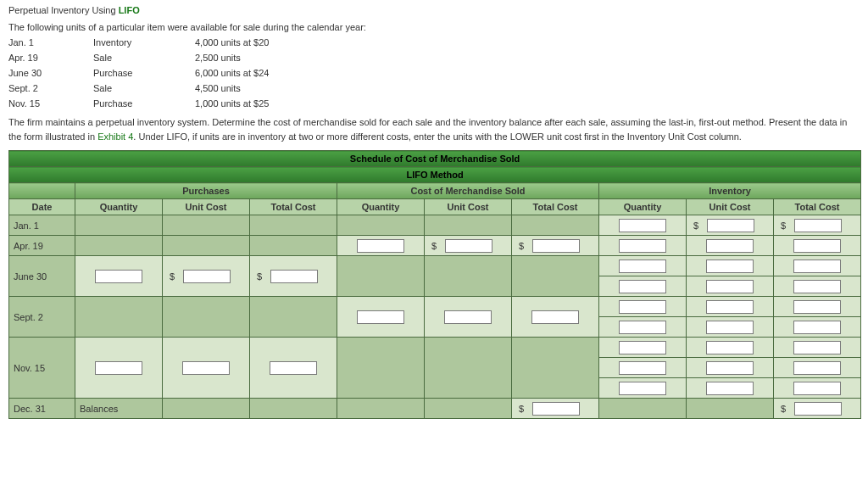 The image size is (868, 480). What do you see at coordinates (436, 348) in the screenshot?
I see `row-nov15: Nov. 15` at bounding box center [436, 348].